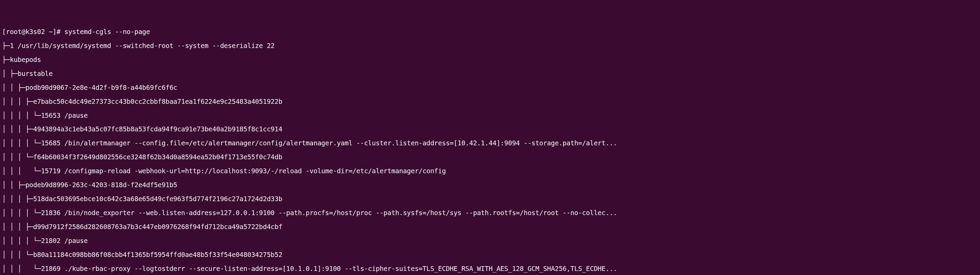 The image size is (980, 275). Describe the element at coordinates (490, 255) in the screenshot. I see `output-line: │ │ │ └─b80a11184c098bb86f08cbb4f1365bf5…` at that location.